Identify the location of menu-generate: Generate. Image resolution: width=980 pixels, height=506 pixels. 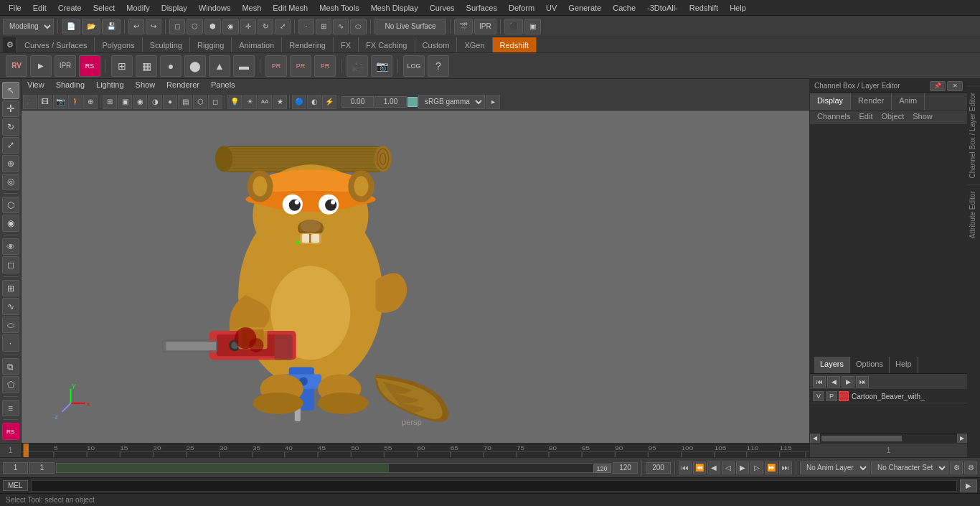
(585, 8).